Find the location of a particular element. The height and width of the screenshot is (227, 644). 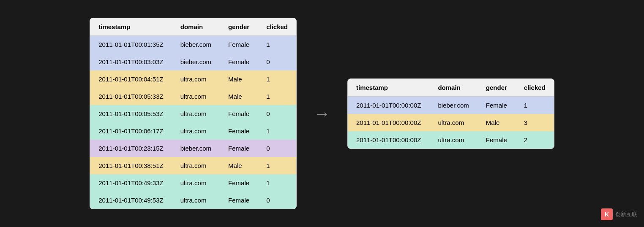

left-table-row: 2011-01-01T00:38:51Zultra.comMale1 is located at coordinates (193, 165).